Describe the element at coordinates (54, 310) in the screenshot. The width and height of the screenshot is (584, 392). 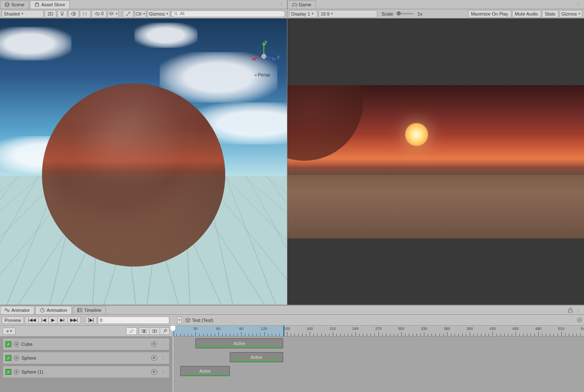
I see `tab-animation: Animation` at that location.